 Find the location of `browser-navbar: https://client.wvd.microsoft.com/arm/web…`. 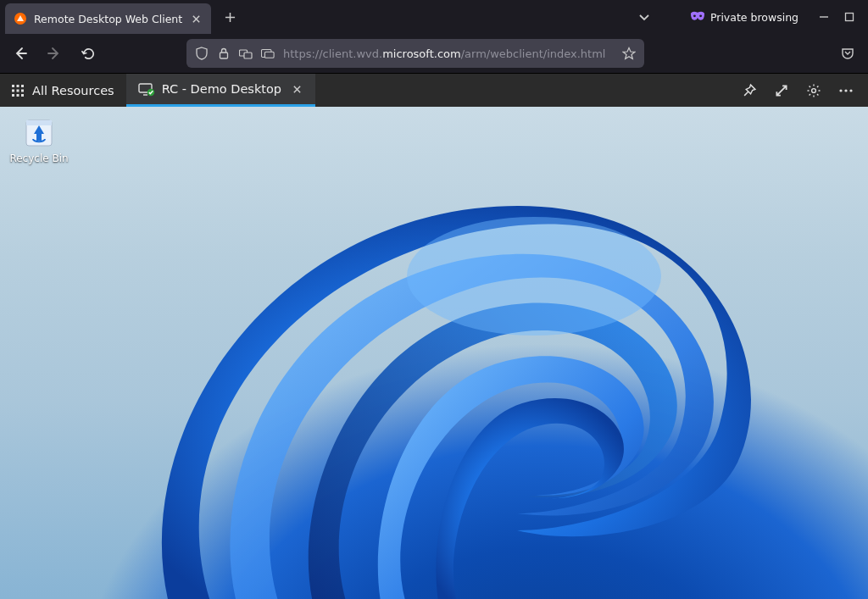

browser-navbar: https://client.wvd.microsoft.com/arm/web… is located at coordinates (434, 53).